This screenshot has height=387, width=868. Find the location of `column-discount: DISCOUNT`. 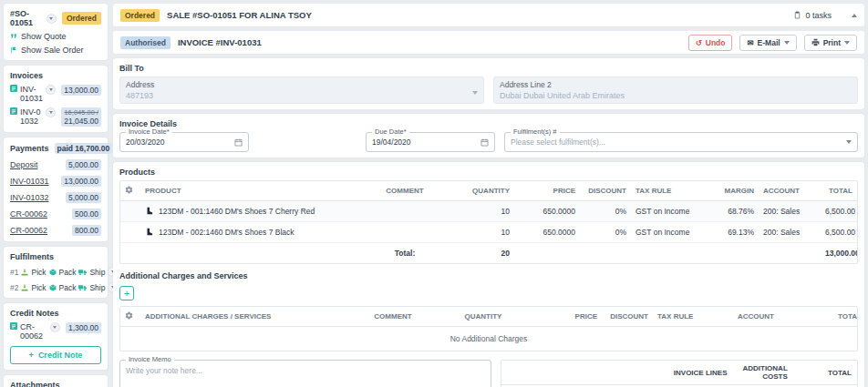

column-discount: DISCOUNT is located at coordinates (605, 191).